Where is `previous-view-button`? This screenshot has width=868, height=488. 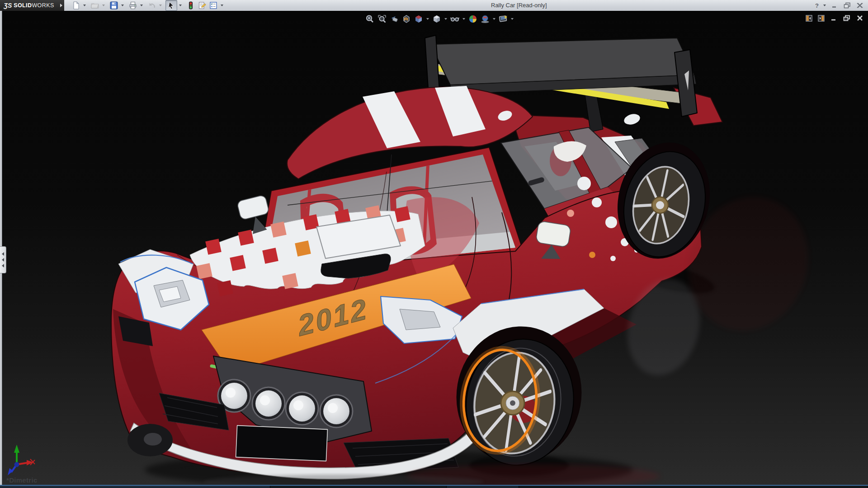
previous-view-button is located at coordinates (394, 19).